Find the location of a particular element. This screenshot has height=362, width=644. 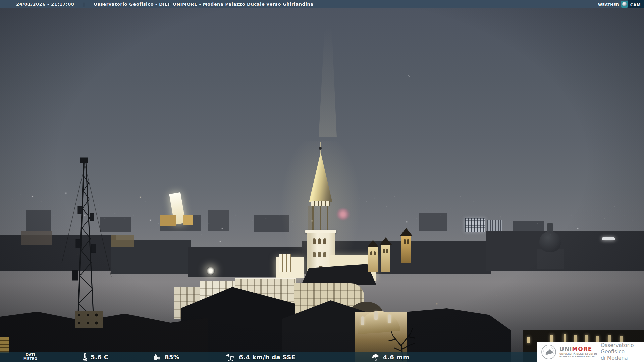

thermometer-icon is located at coordinates (85, 357).